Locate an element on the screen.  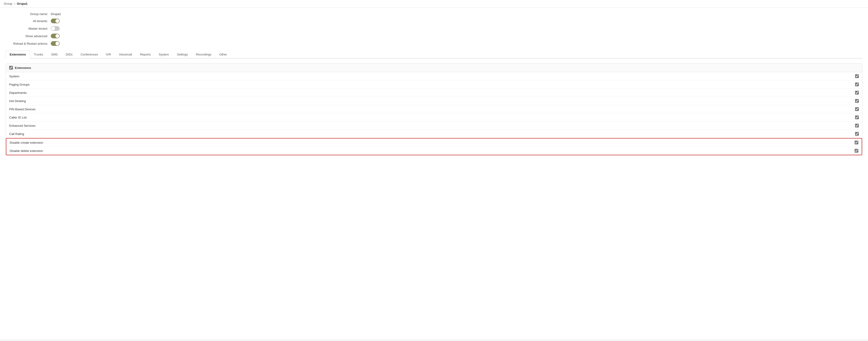
section-header: Extensions is located at coordinates (434, 68).